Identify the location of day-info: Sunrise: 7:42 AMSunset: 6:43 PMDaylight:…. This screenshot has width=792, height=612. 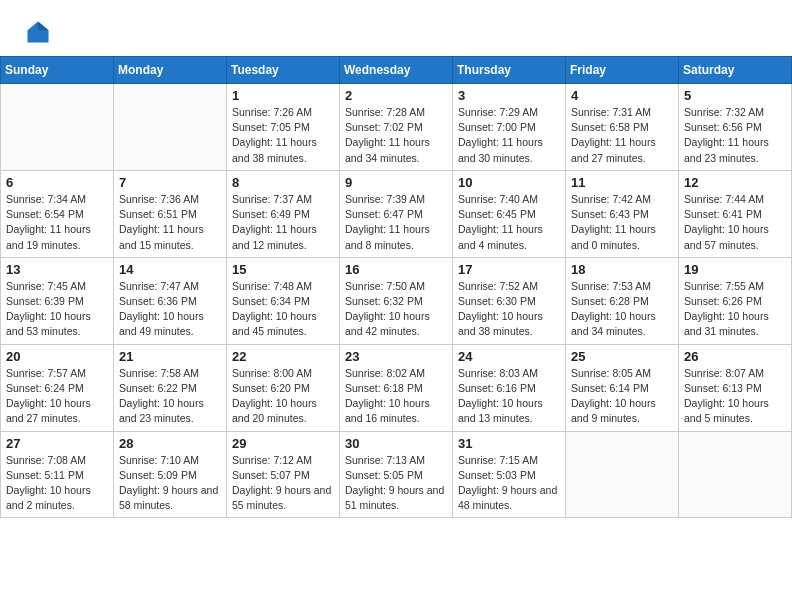
(622, 222).